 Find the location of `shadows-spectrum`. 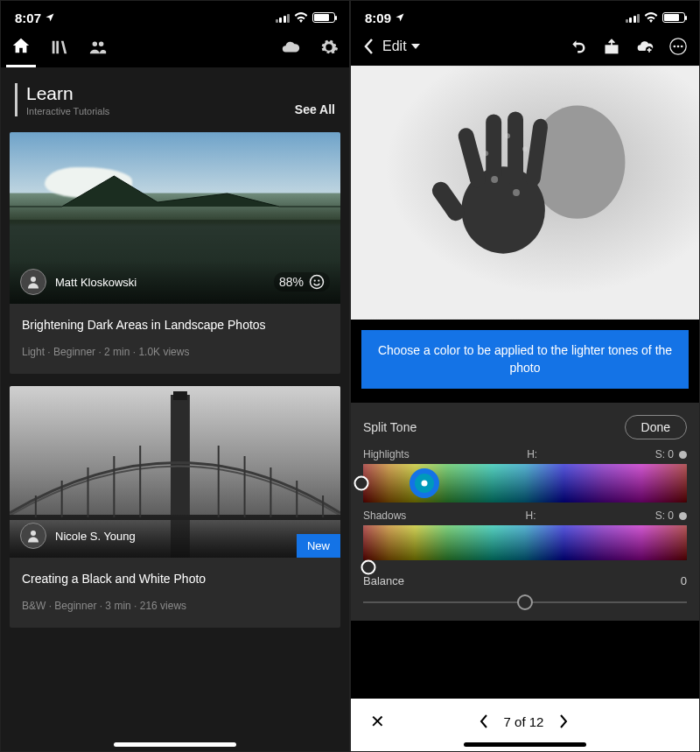

shadows-spectrum is located at coordinates (525, 543).